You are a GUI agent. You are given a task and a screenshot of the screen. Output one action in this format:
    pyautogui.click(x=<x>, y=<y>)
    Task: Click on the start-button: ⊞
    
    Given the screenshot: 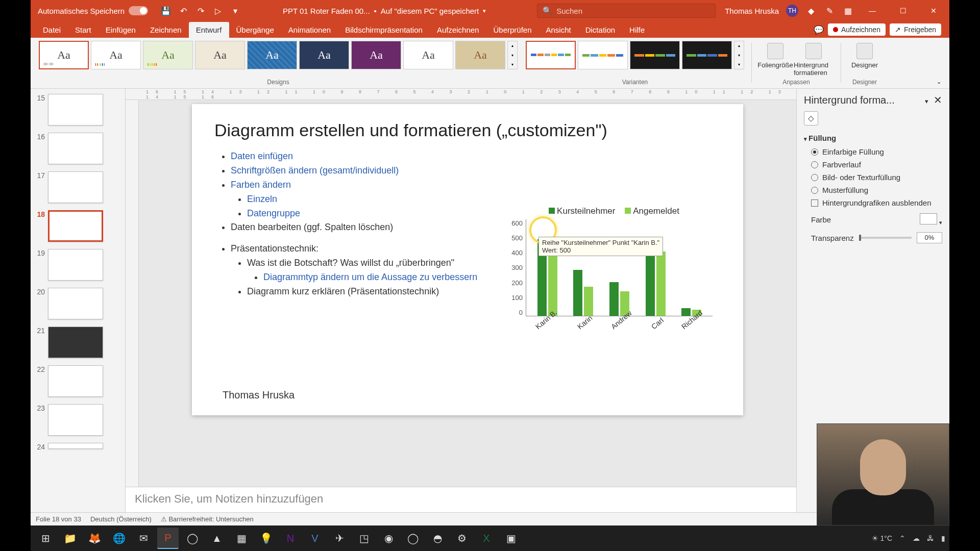 What is the action you would take?
    pyautogui.click(x=45, y=538)
    